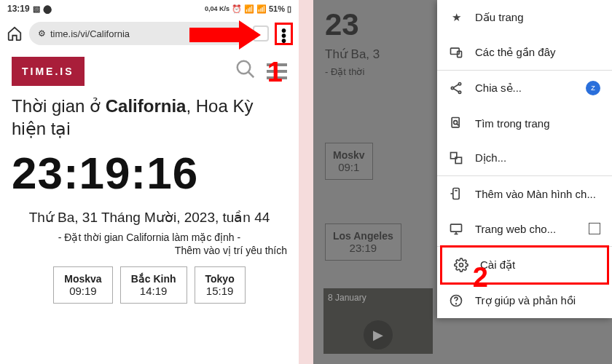 The image size is (612, 364). What do you see at coordinates (19, 9) in the screenshot?
I see `status-time: 13:19` at bounding box center [19, 9].